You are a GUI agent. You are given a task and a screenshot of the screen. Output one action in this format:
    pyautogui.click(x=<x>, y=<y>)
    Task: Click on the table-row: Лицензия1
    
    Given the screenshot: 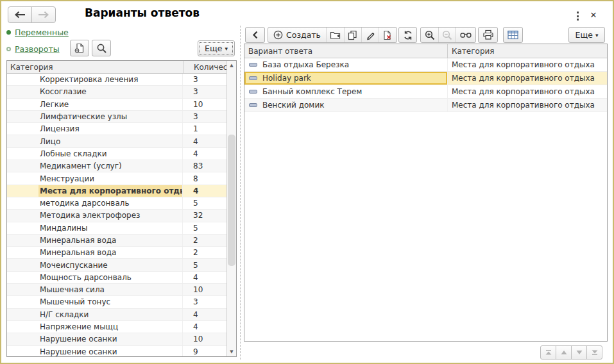 What is the action you would take?
    pyautogui.click(x=117, y=129)
    